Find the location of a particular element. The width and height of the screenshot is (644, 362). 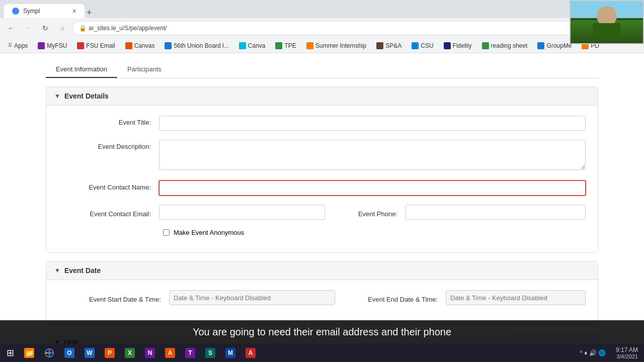

event-contact-email-input is located at coordinates (242, 212).